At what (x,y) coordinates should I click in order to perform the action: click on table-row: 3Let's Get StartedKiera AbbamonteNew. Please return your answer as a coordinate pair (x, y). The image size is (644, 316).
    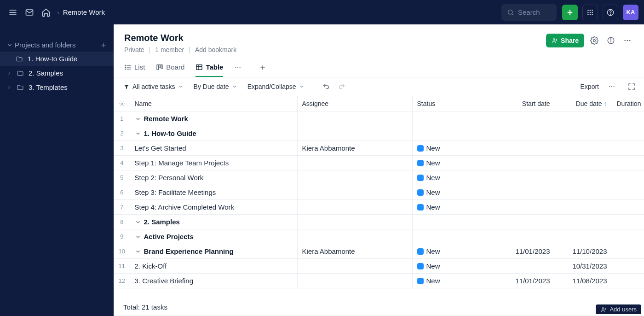
    Looking at the image, I should click on (379, 148).